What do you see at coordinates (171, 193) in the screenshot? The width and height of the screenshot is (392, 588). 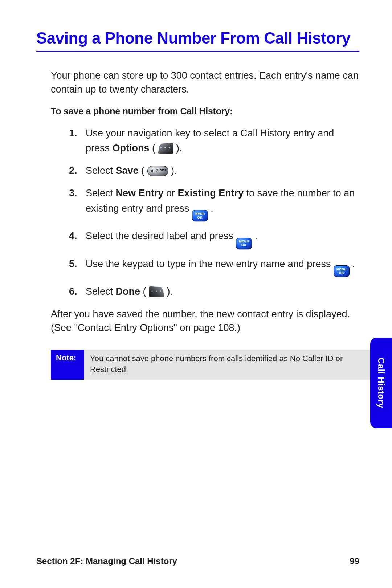 I see `step-text: or` at bounding box center [171, 193].